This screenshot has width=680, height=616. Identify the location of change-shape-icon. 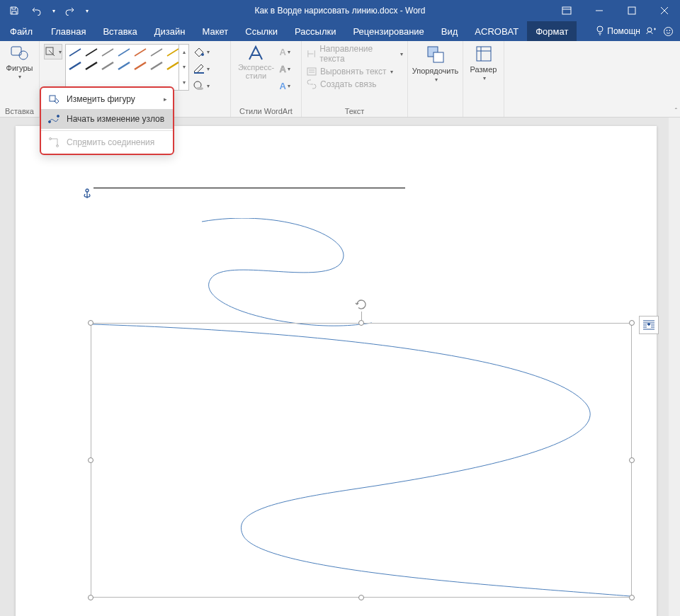
(54, 99).